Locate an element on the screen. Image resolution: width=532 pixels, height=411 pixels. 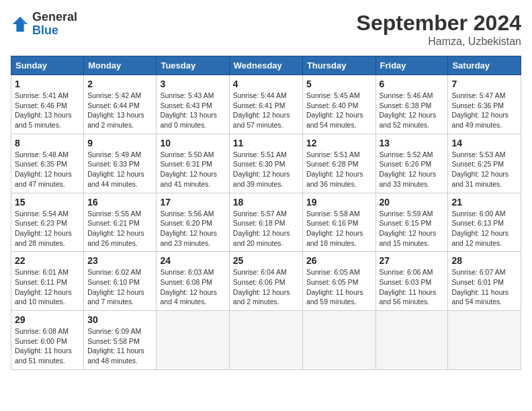
calendar-cell: 29 Sunrise: 6:08 AM Sunset: 6:00 PM Dayl… is located at coordinates (48, 340).